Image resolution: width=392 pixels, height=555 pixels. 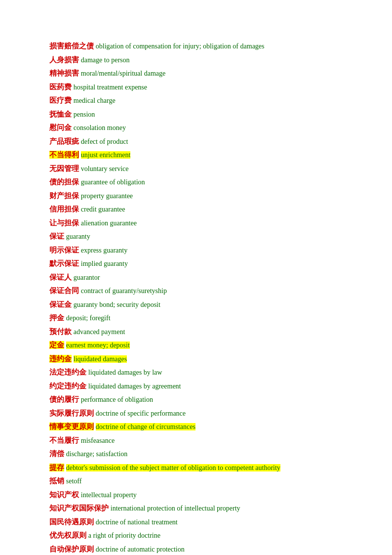 I want to click on en-translation: moral/mental/spiritual damage, so click(x=123, y=73).